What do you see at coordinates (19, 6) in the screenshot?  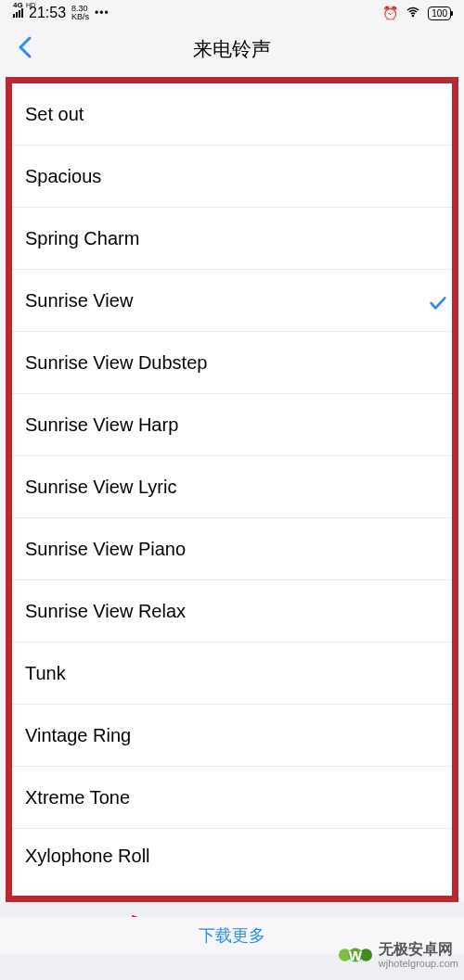 I see `network-type: 4G` at bounding box center [19, 6].